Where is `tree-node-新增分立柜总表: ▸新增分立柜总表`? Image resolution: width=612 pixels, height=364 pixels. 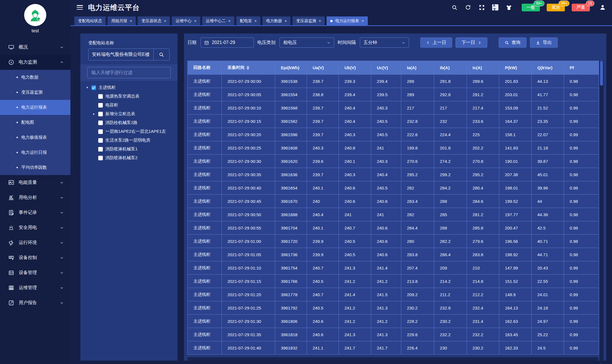
tree-node-新增分立柜总表: ▸新增分立柜总表 is located at coordinates (130, 114).